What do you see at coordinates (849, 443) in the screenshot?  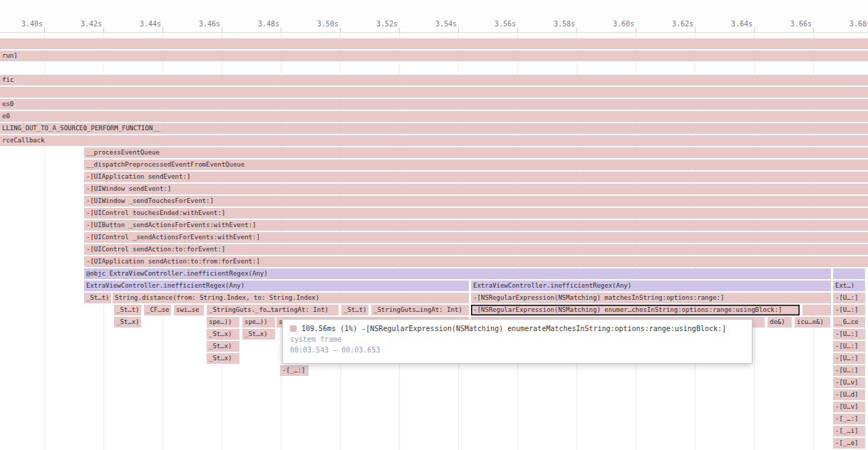 I see `flame-frame: -[_…e]` at bounding box center [849, 443].